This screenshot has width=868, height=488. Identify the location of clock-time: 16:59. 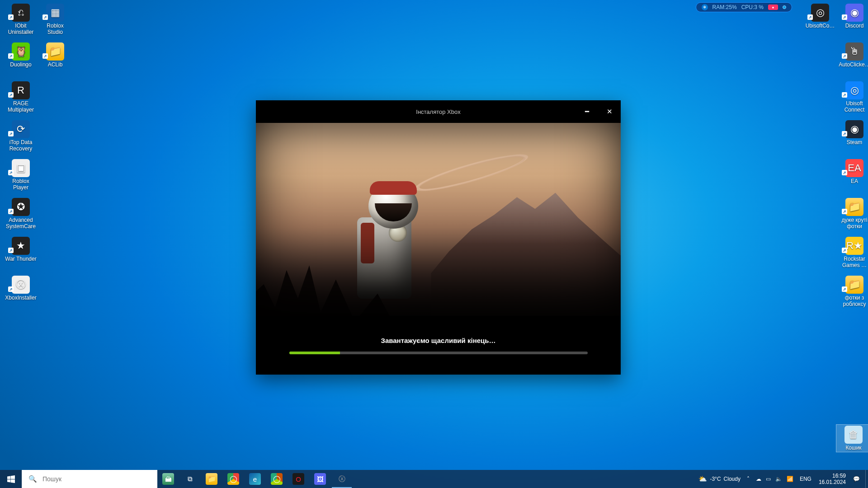
(839, 476).